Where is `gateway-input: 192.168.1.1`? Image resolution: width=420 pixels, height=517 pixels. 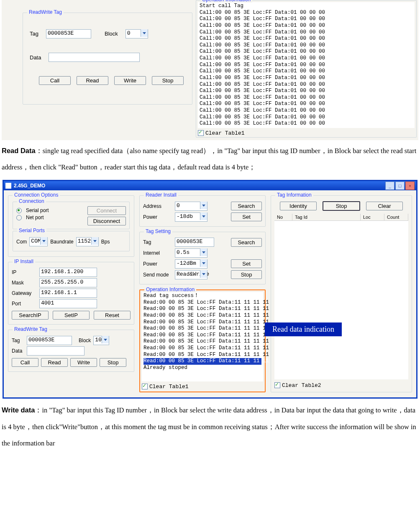 gateway-input: 192.168.1.1 is located at coordinates (68, 293).